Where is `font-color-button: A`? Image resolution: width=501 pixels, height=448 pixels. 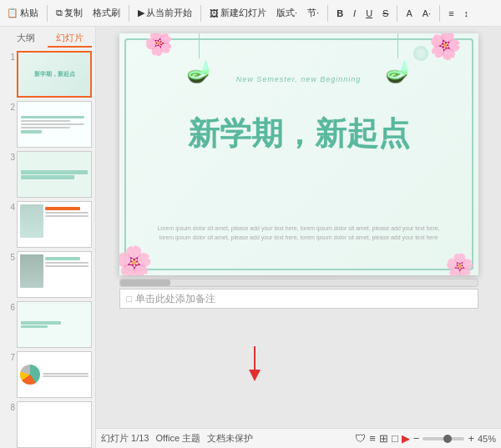 font-color-button: A is located at coordinates (409, 13).